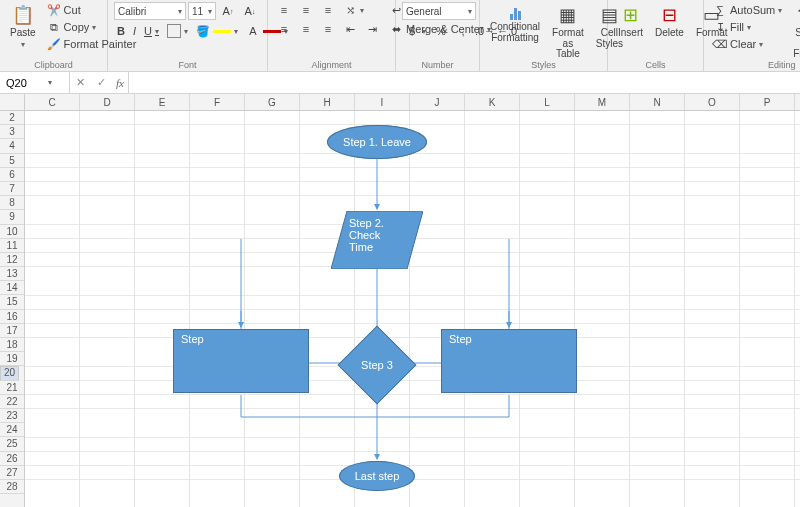 The image size is (800, 507). Describe the element at coordinates (748, 27) in the screenshot. I see `fill-button: ↧Fill▾` at that location.